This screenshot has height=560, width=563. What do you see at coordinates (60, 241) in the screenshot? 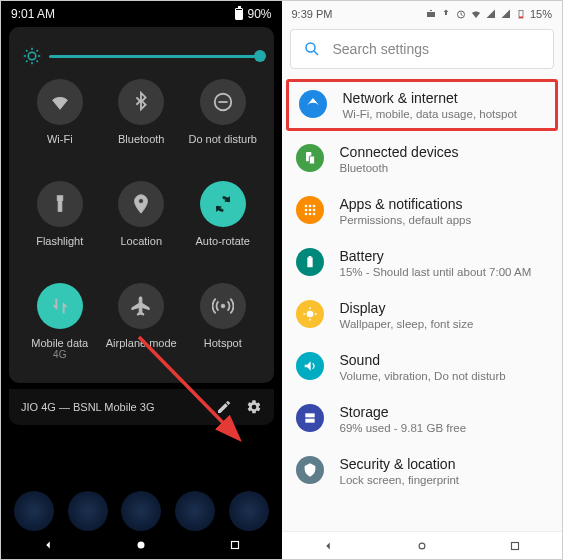
I see `qs-tile-label: Flashlight` at bounding box center [60, 241].